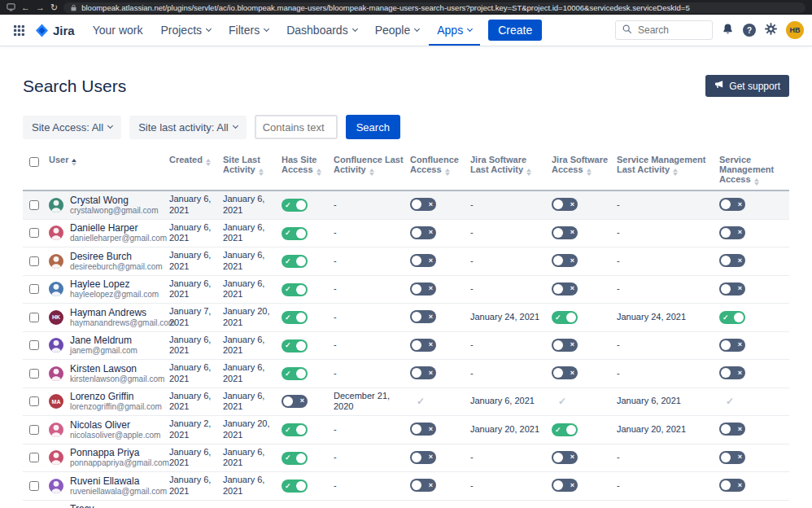 Image resolution: width=812 pixels, height=508 pixels. What do you see at coordinates (72, 127) in the screenshot?
I see `site-access-filter: Site Access: All` at bounding box center [72, 127].